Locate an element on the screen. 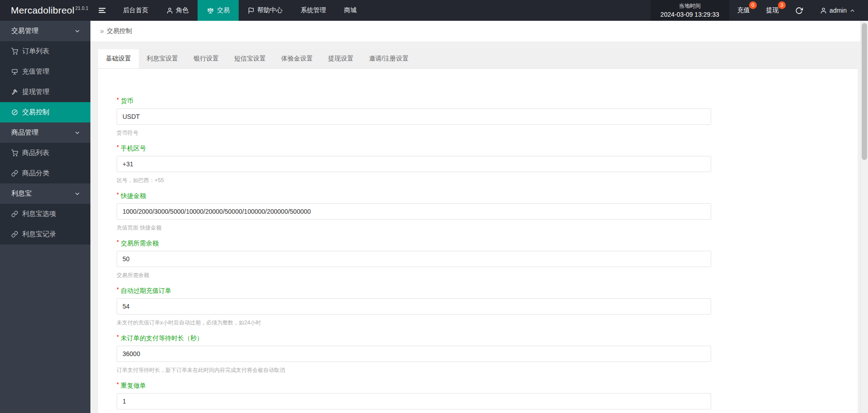 Image resolution: width=868 pixels, height=413 pixels. phone-code-help: 区号，如巴西：+55 is located at coordinates (487, 181).